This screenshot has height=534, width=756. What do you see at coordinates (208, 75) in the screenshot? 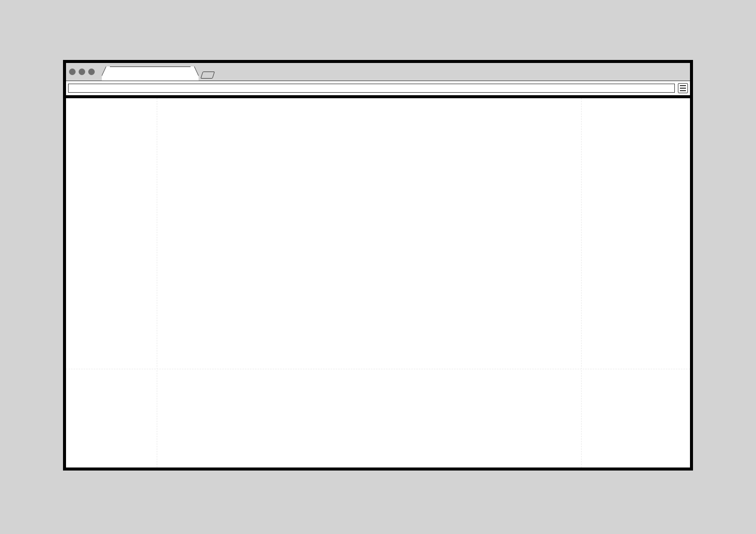
I see `new-tab-button` at bounding box center [208, 75].